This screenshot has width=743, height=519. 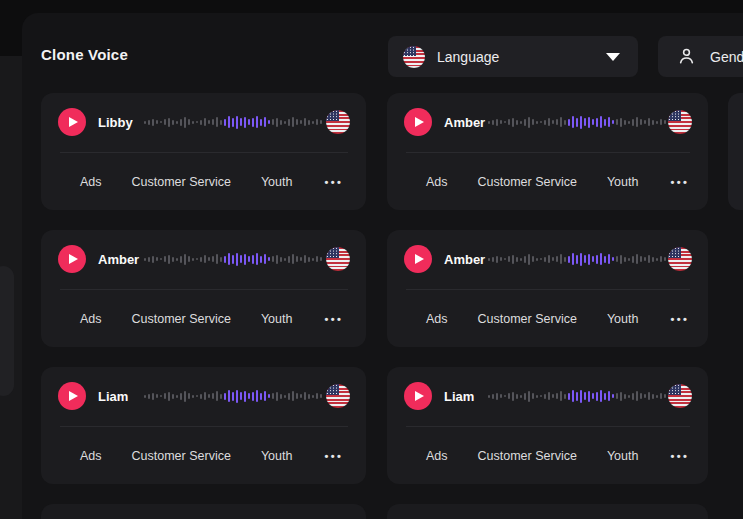 What do you see at coordinates (548, 512) in the screenshot?
I see `voice-card-partial` at bounding box center [548, 512].